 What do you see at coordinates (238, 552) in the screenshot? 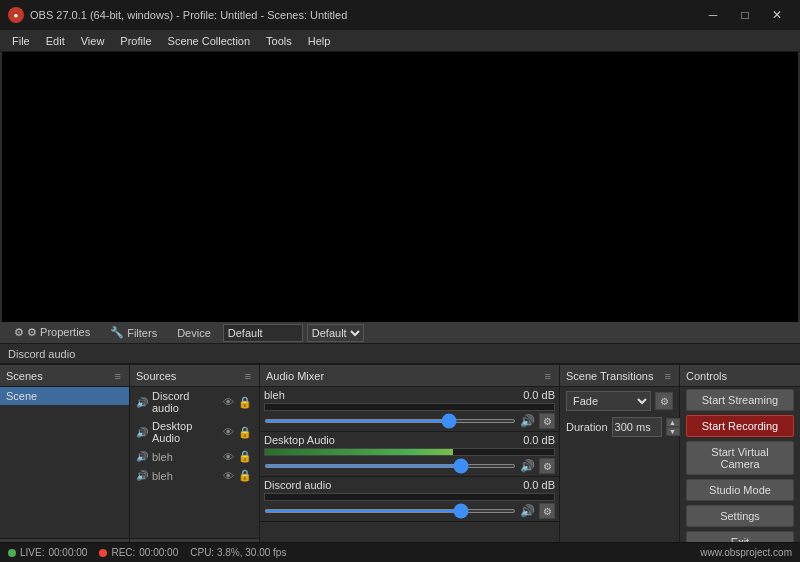
I see `cpu-status: CPU: 3.8%, 30.00 fps` at bounding box center [238, 552].